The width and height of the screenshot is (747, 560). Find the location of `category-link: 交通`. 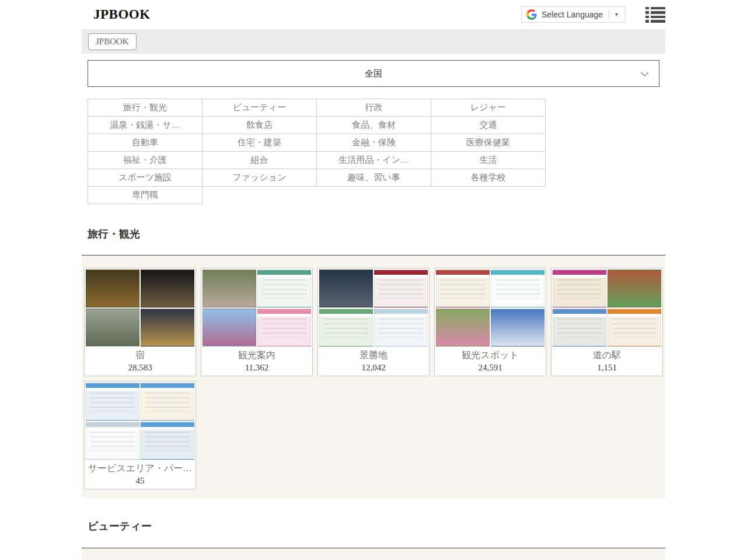

category-link: 交通 is located at coordinates (488, 125).